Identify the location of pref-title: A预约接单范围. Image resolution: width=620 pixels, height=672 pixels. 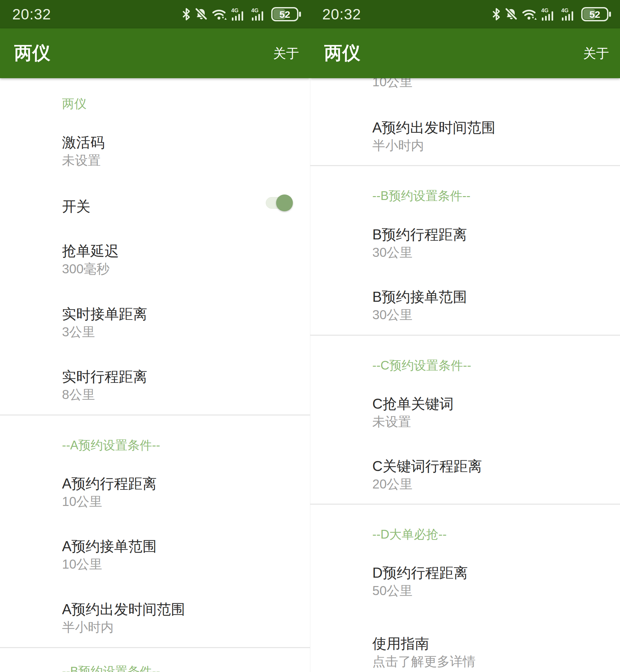
(109, 546).